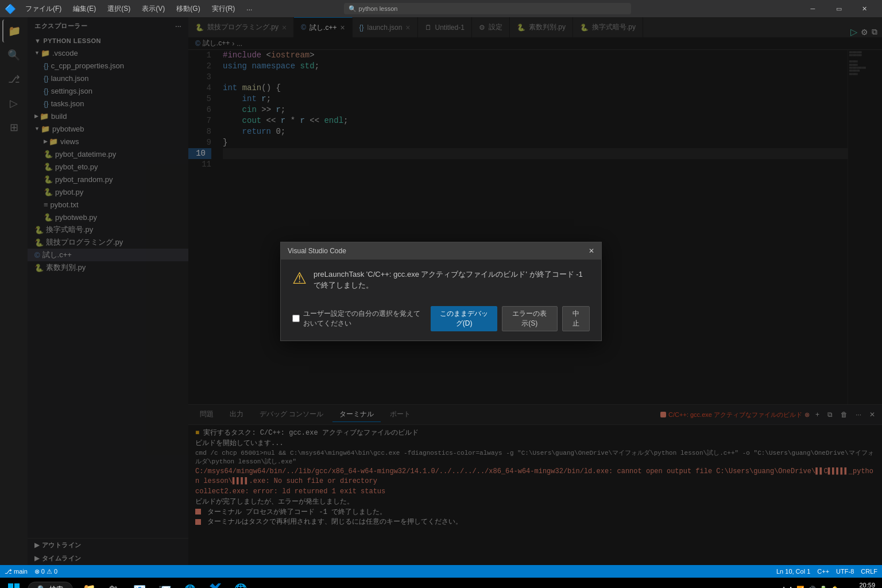 Image resolution: width=882 pixels, height=588 pixels. I want to click on taskbar-tray: ^ A 📶 🔊 🔋 🔔 20:59 2024/07/29, so click(831, 585).